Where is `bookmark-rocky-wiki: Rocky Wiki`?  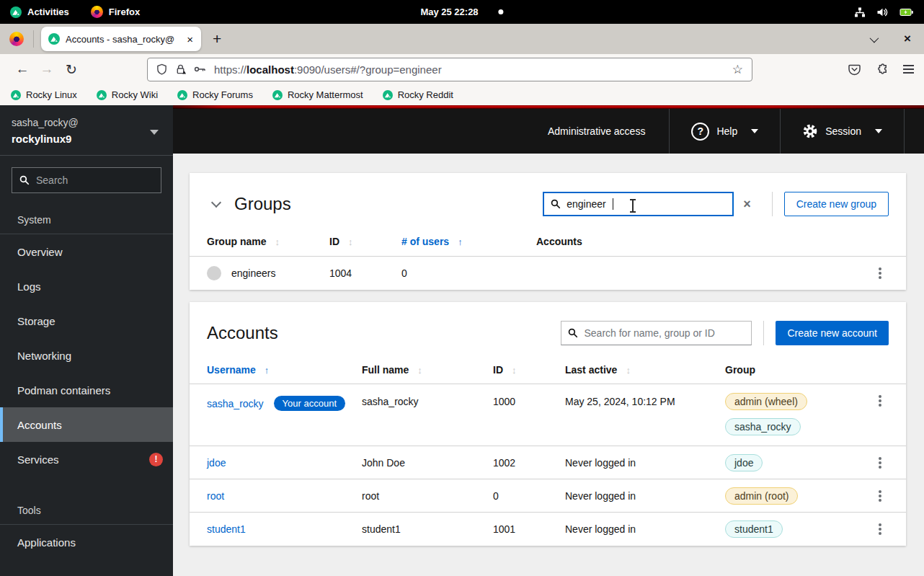
bookmark-rocky-wiki: Rocky Wiki is located at coordinates (127, 95).